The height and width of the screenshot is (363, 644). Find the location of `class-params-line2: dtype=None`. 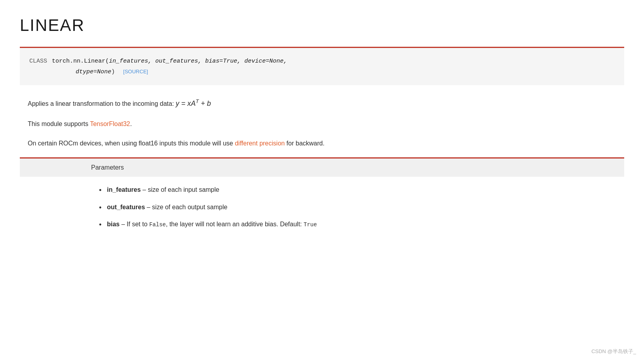

class-params-line2: dtype=None is located at coordinates (93, 72).